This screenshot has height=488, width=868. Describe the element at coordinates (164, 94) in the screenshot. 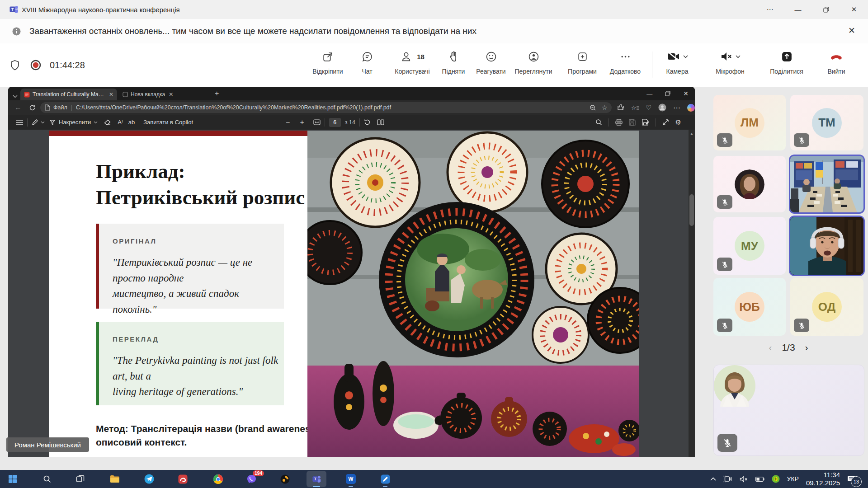

I see `tab-new: Нова вкладка ✕` at that location.